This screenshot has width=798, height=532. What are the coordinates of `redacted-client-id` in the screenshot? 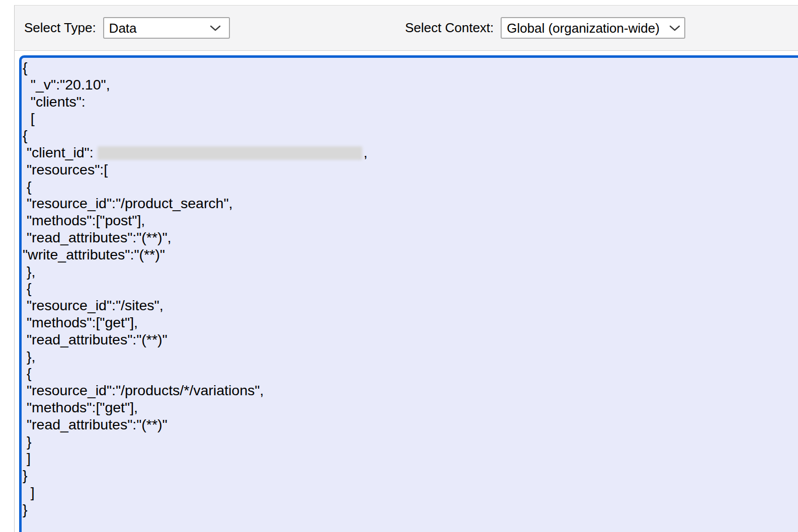 It's located at (230, 153).